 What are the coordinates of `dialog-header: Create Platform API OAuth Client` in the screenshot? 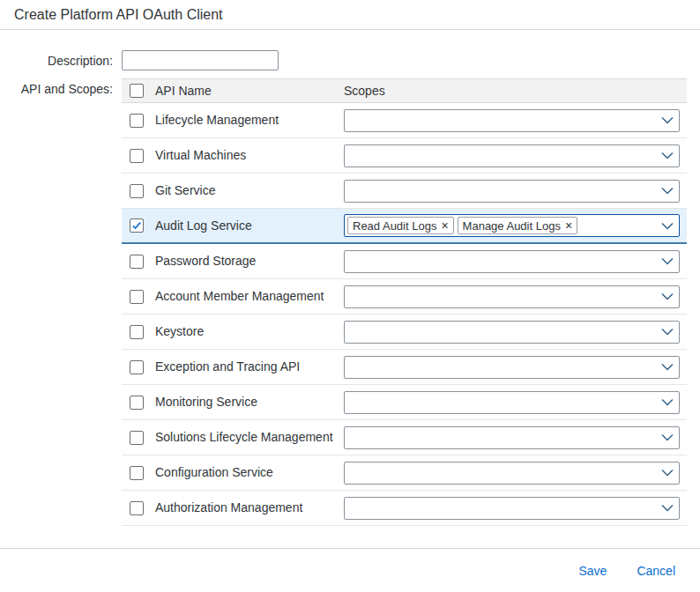 It's located at (350, 15).